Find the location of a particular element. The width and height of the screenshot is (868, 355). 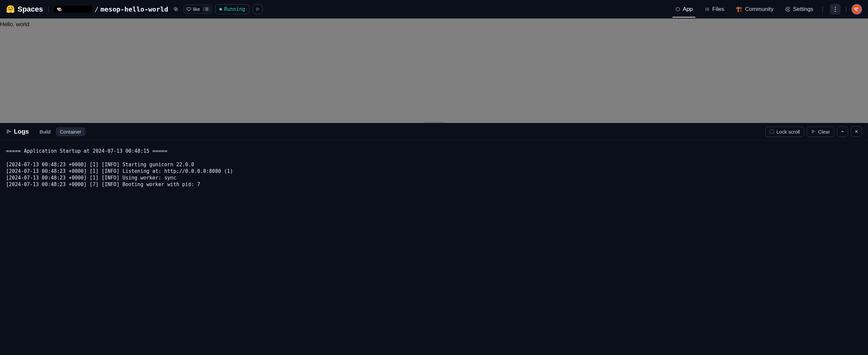

tab-files-label: Files is located at coordinates (718, 9).